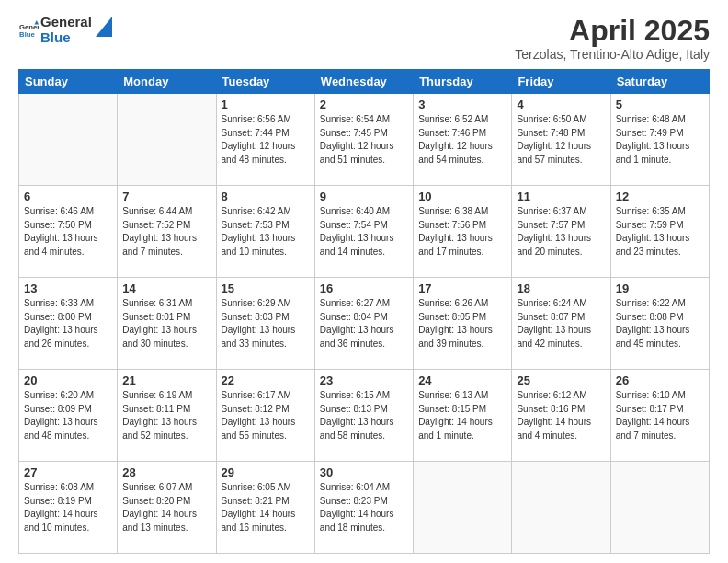 The image size is (728, 563). I want to click on logo-triangle-icon, so click(104, 27).